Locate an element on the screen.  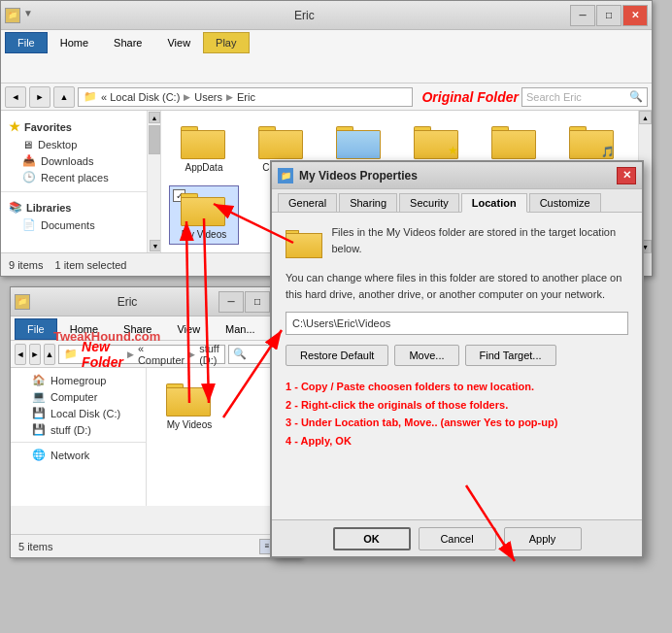
documents-icon: 📄 is located at coordinates (29, 225).